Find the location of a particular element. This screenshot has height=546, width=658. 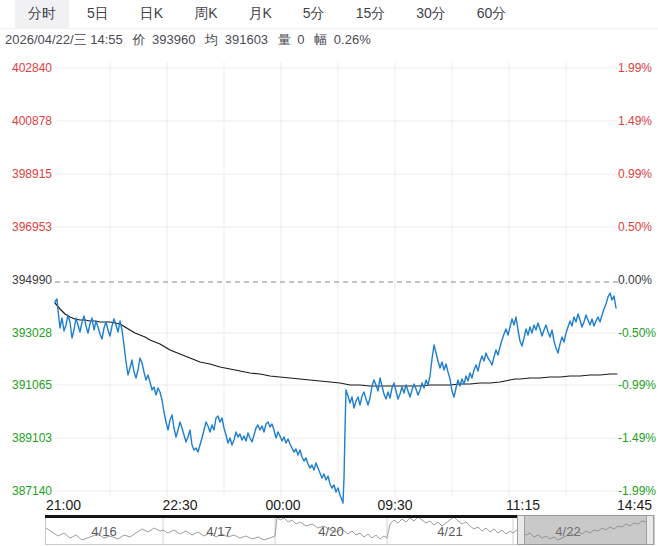

x-axis-1115: 11:15 is located at coordinates (523, 506).